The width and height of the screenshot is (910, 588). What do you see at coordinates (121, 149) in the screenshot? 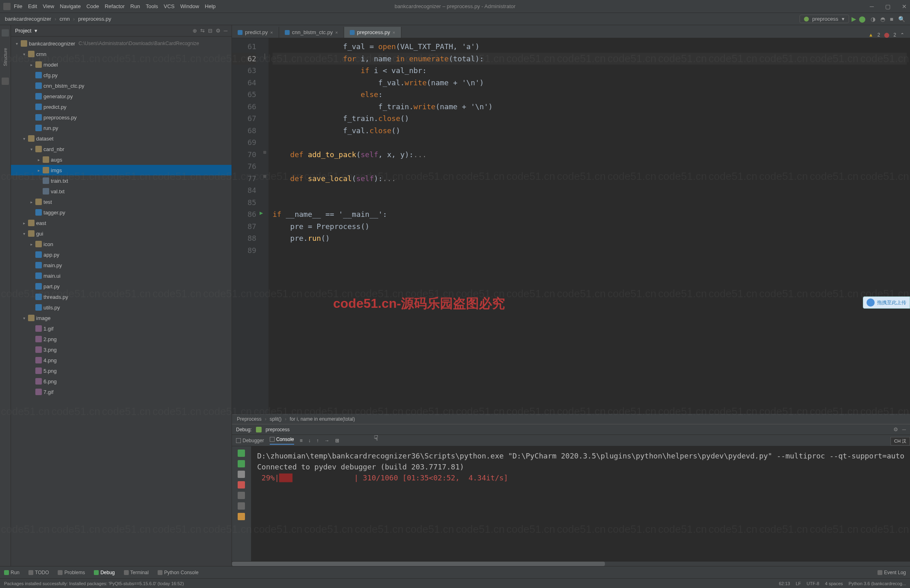
I see `tree-item-card_nbr: ▾card_nbr` at bounding box center [121, 149].